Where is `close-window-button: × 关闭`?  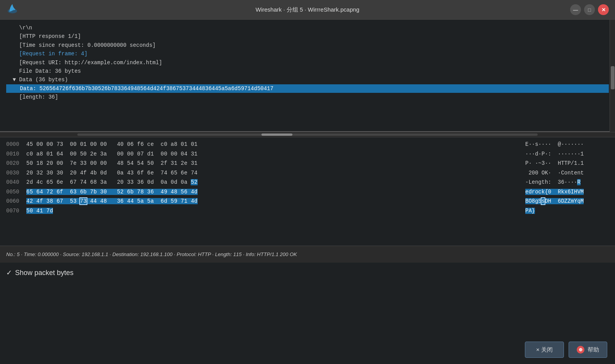 close-window-button: × 关闭 is located at coordinates (545, 350).